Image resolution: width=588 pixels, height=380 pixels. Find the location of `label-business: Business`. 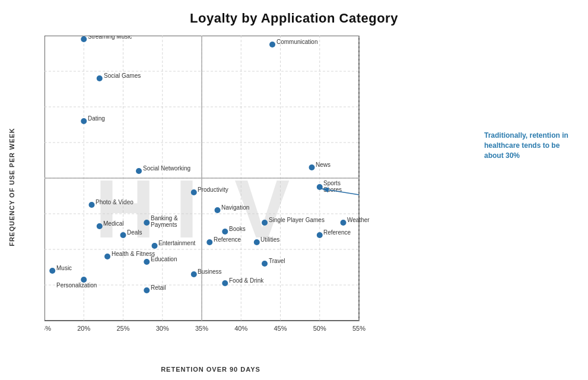

label-business: Business is located at coordinates (210, 272).